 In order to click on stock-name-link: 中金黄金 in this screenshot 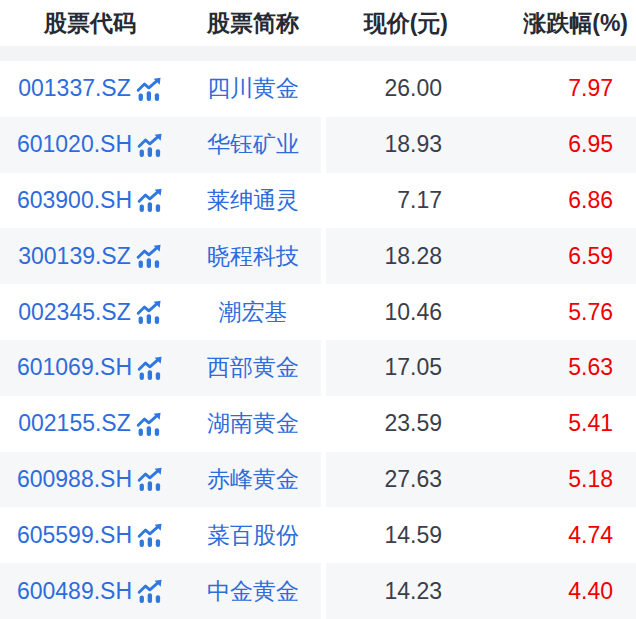, I will do `click(253, 592)`.